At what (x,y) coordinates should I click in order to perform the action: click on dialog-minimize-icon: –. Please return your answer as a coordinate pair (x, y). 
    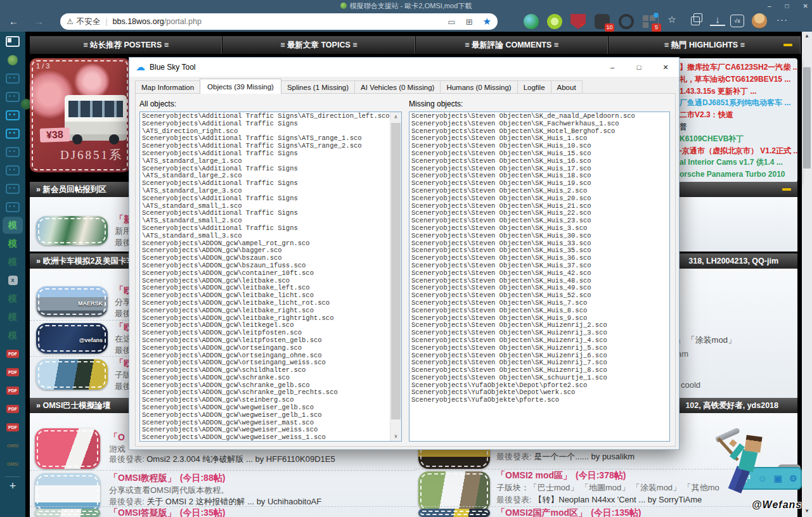
    Looking at the image, I should click on (612, 67).